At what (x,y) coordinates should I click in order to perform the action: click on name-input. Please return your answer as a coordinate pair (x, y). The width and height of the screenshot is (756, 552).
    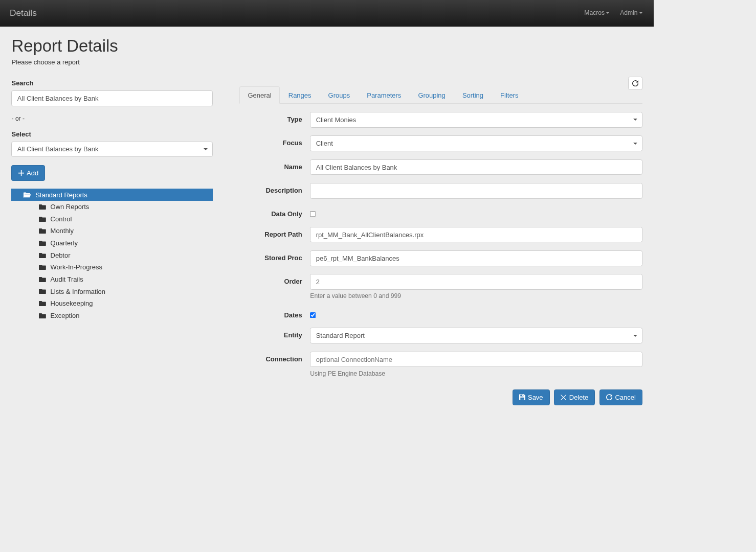
    Looking at the image, I should click on (476, 168).